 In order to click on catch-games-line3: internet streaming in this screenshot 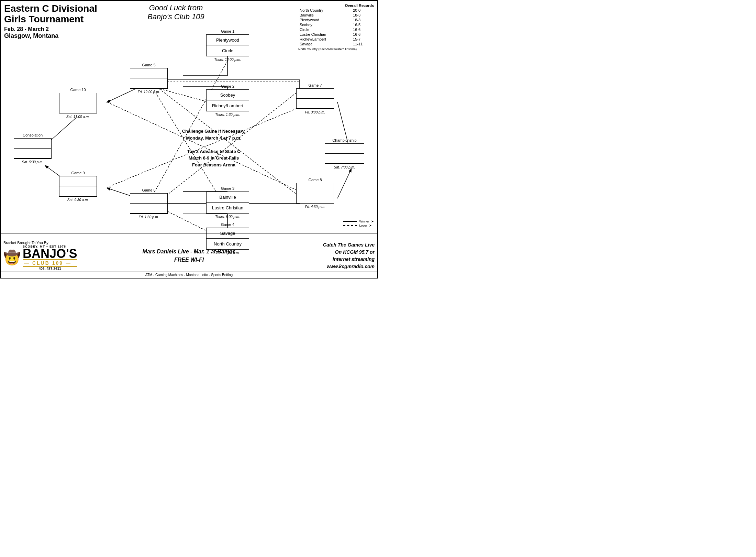, I will do `click(354, 259)`.